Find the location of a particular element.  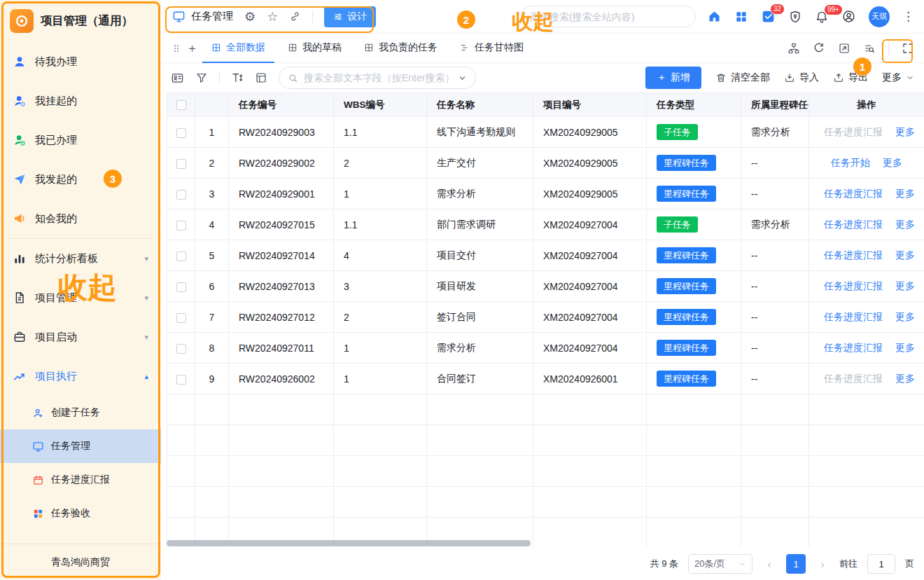

clear-all-button: 清空全部 is located at coordinates (743, 78).